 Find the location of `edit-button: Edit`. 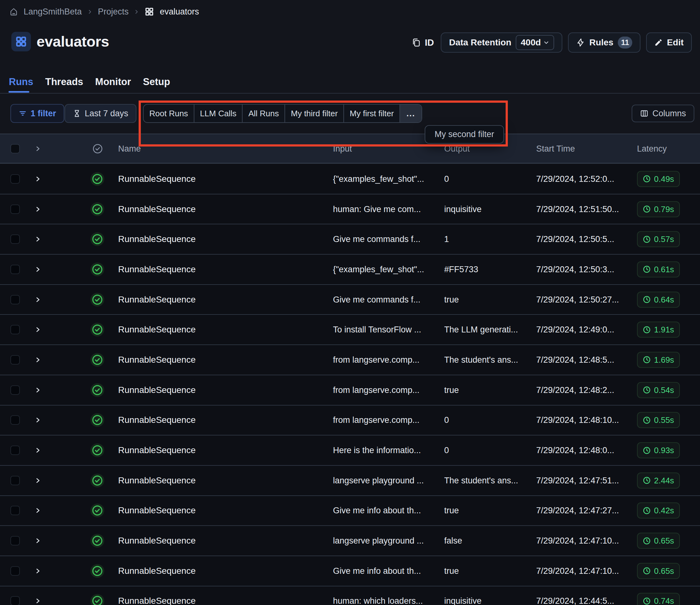

edit-button: Edit is located at coordinates (669, 43).